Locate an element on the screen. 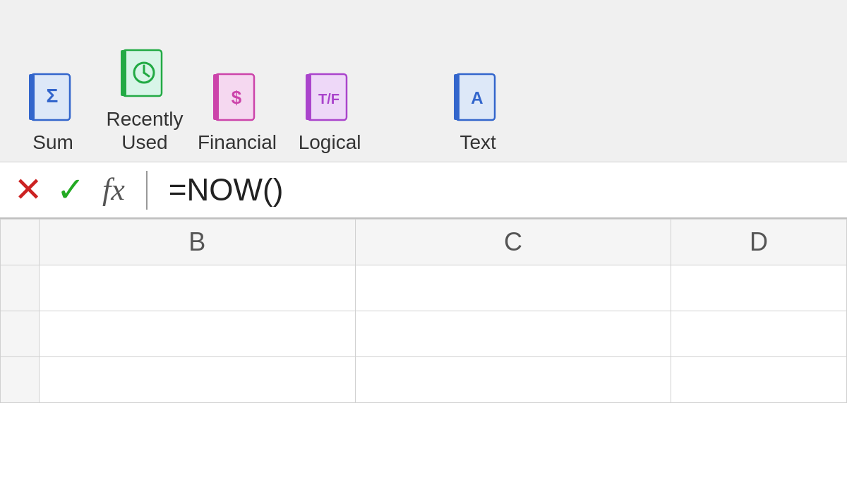 The image size is (847, 504). toolbar-btn-text: A Text is located at coordinates (478, 112).